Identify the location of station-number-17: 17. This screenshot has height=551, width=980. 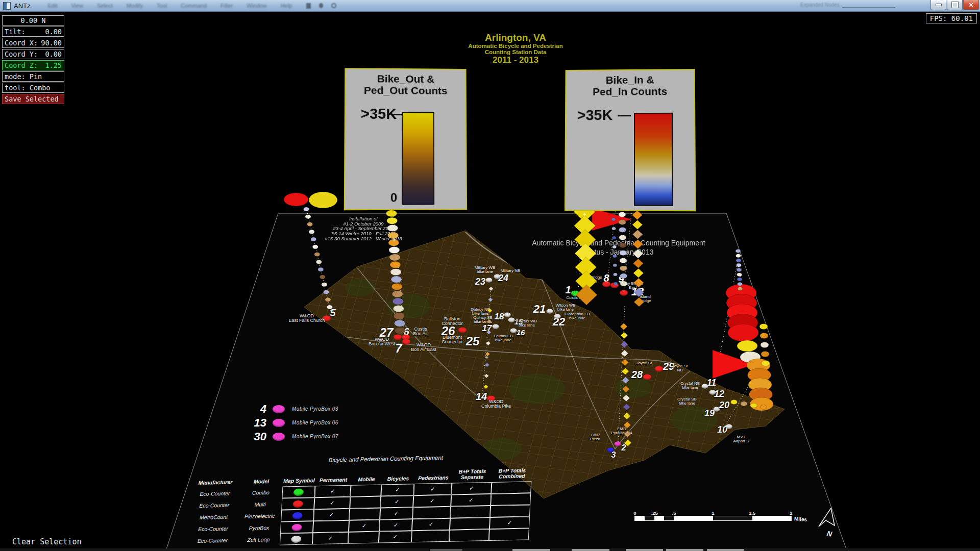
(487, 329).